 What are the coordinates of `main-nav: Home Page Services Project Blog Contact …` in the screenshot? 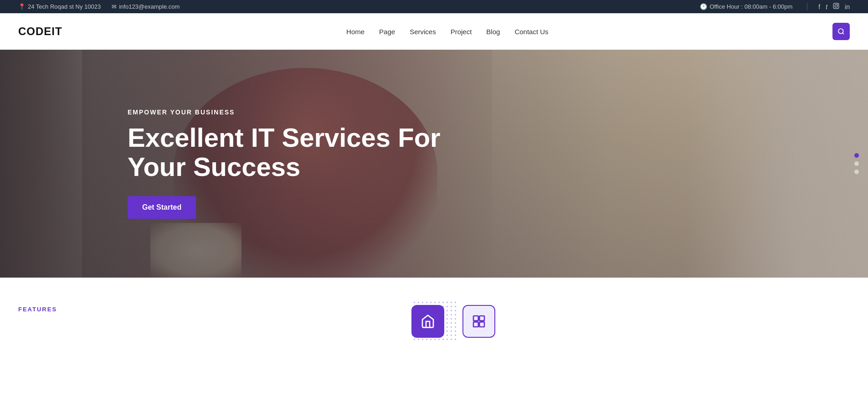 It's located at (447, 32).